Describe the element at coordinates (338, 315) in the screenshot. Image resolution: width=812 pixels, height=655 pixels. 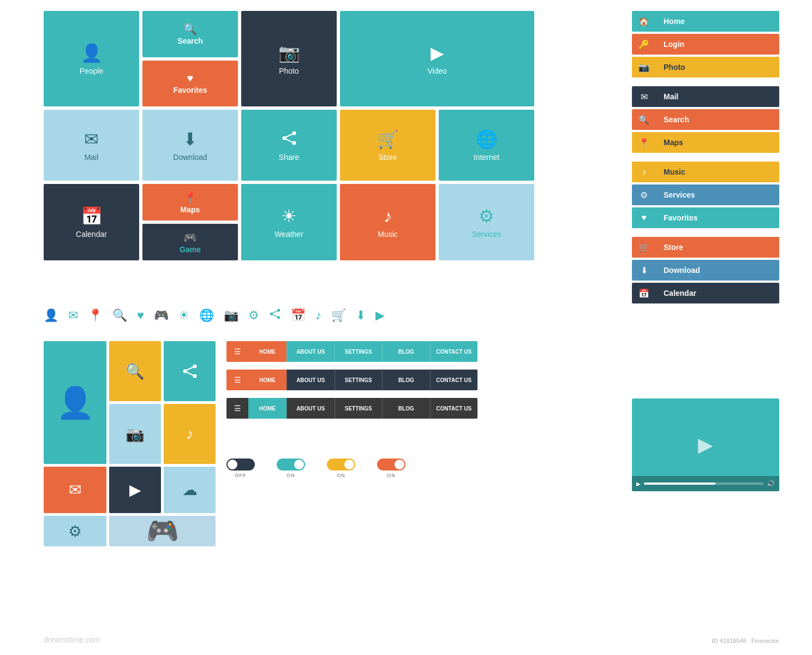
I see `cart-bar-icon: 🛒` at that location.